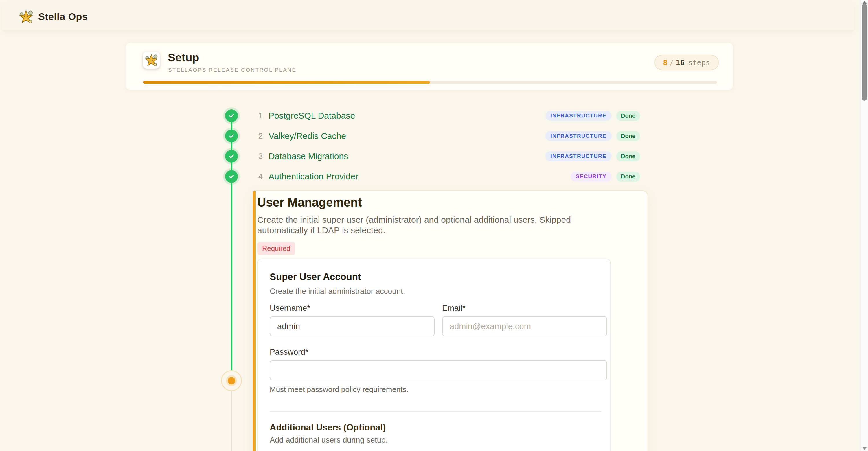 This screenshot has width=868, height=451. I want to click on step-title: PostgreSQL Database, so click(312, 116).